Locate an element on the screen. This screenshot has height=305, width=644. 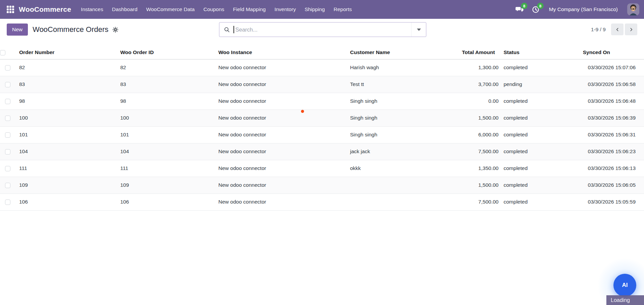
new-button: New is located at coordinates (17, 30).